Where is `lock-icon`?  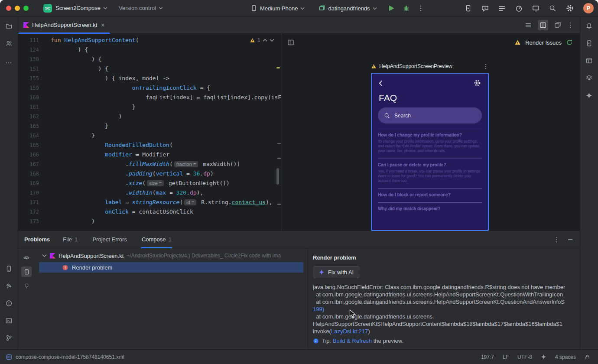
lock-icon is located at coordinates (588, 357).